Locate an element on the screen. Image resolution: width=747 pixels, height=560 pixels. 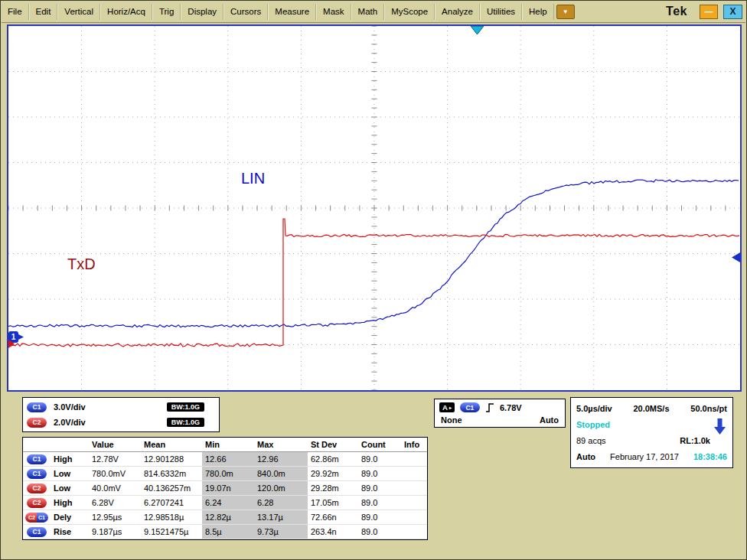
measurement-stdev: 72.66n is located at coordinates (333, 517).